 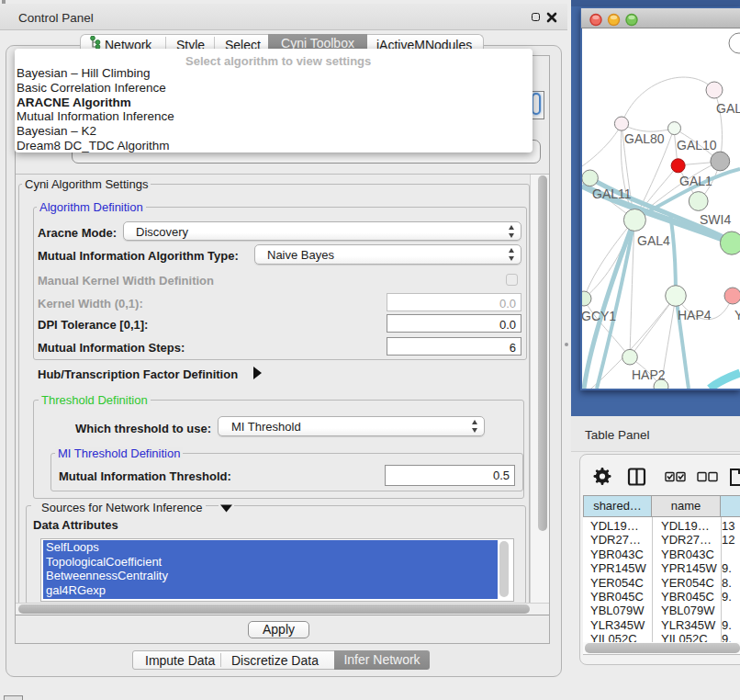 I want to click on svg-text: GAL11, so click(x=611, y=194).